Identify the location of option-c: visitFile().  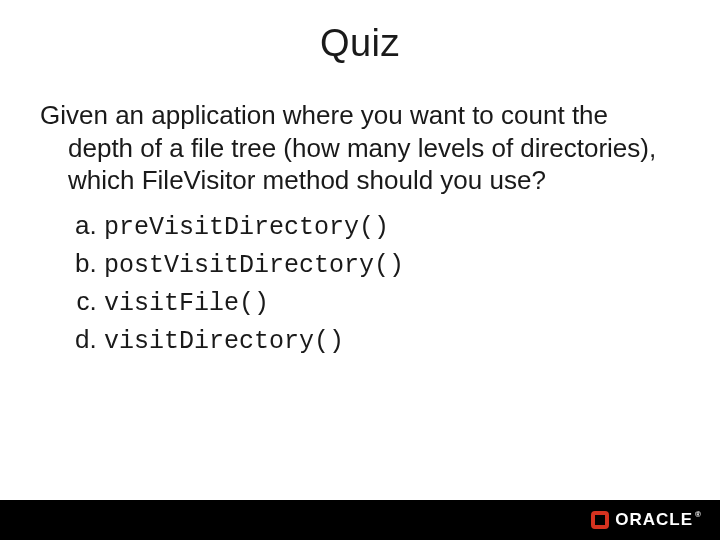
(392, 302).